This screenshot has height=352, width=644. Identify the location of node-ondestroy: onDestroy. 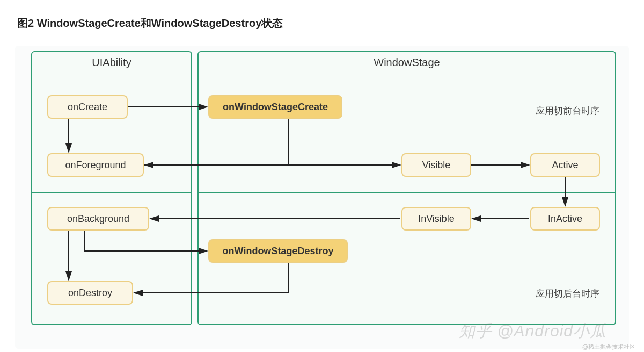
(90, 293).